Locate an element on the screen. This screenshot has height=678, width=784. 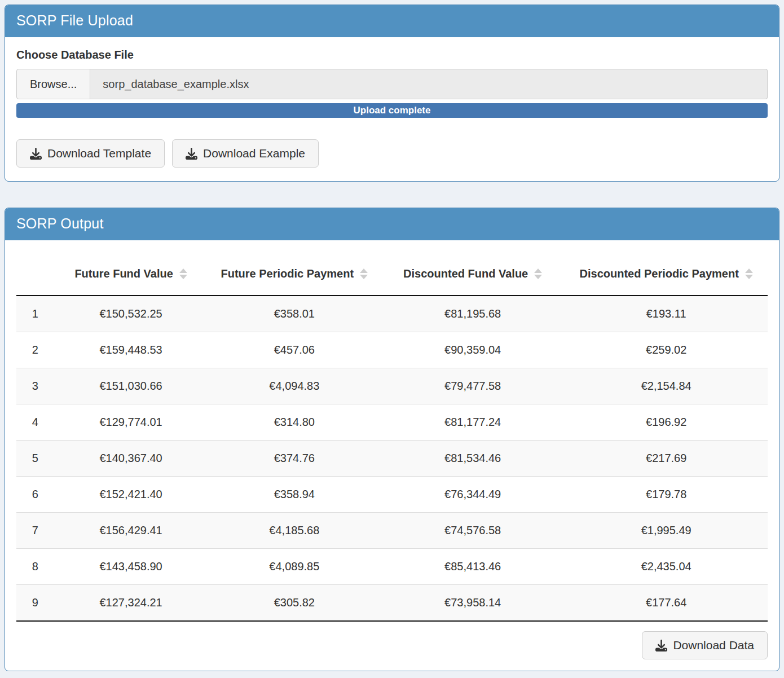
table-row: 3€151,030.66€4,094.83€79,477.58€2,154.84 is located at coordinates (392, 386).